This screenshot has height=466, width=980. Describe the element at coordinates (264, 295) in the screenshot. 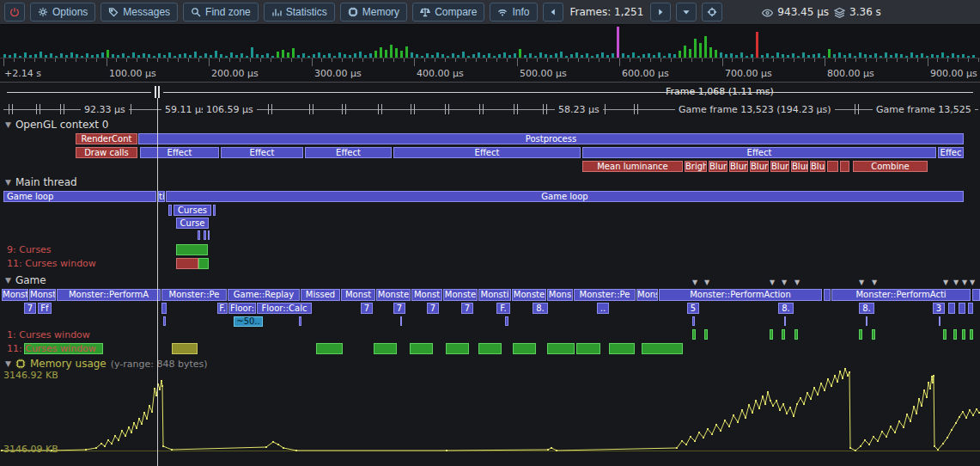

I see `zone-box: Game::Replay` at that location.